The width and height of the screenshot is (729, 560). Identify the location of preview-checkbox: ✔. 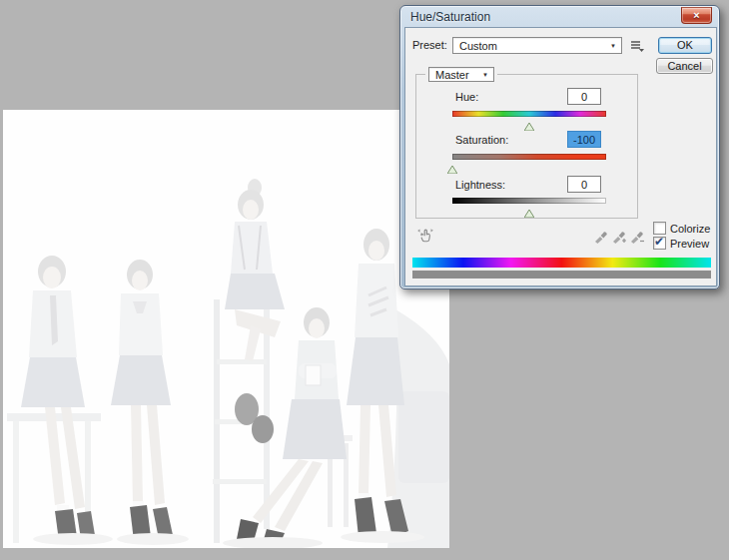
(659, 244).